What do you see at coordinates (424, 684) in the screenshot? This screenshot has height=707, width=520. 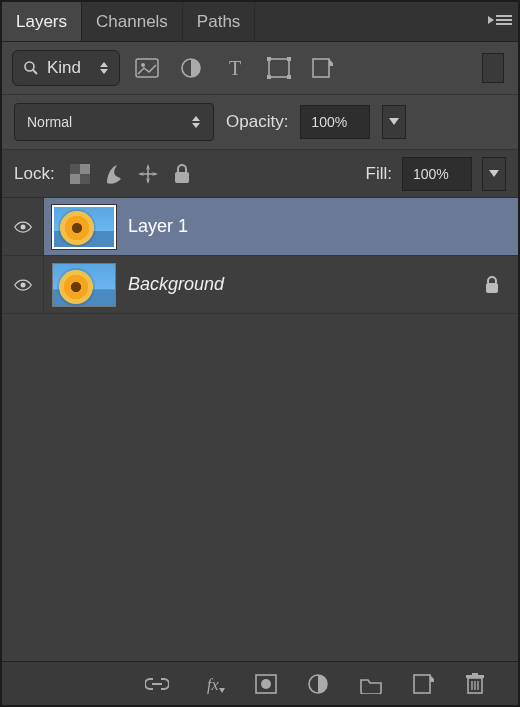 I see `new-layer-button` at bounding box center [424, 684].